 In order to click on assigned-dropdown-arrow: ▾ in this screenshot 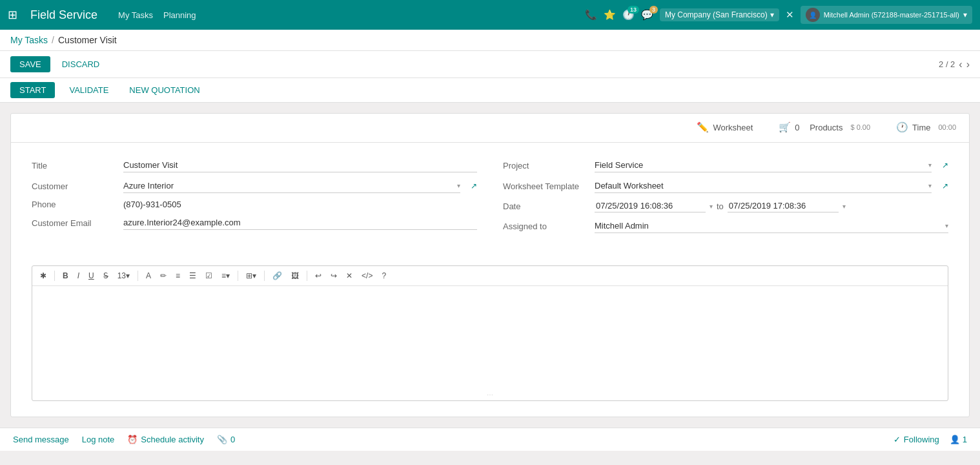, I will do `click(946, 226)`.